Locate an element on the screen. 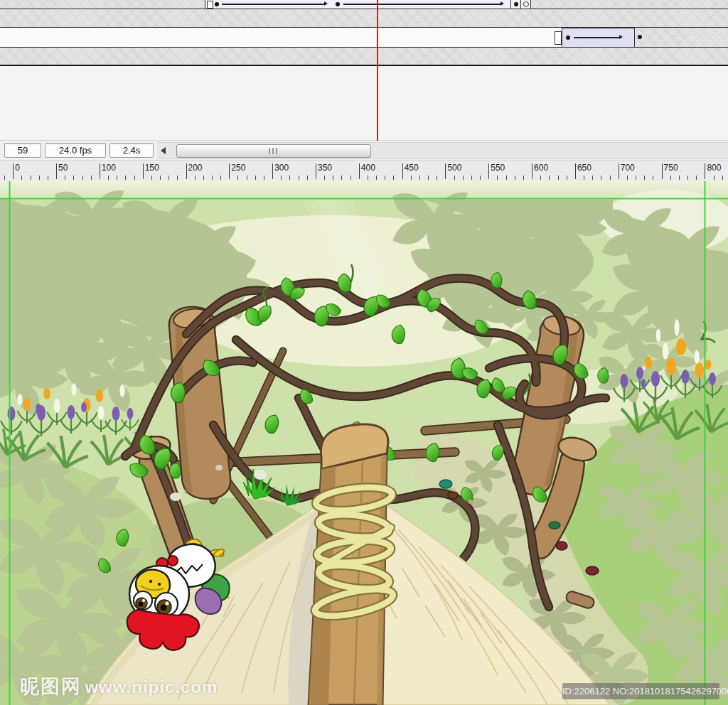 The height and width of the screenshot is (705, 728). timeline-row-3-empty-frames is located at coordinates (681, 37).